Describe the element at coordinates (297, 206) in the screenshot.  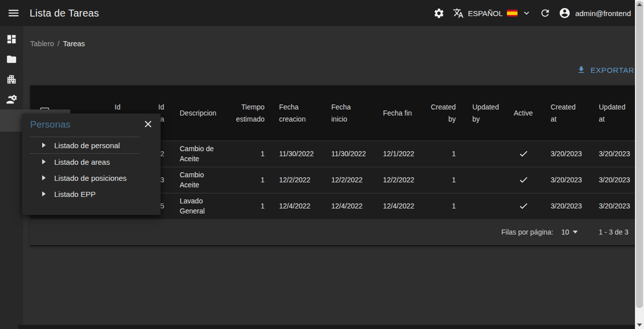
I see `cell-fecha-creacion: 12/4/2022` at that location.